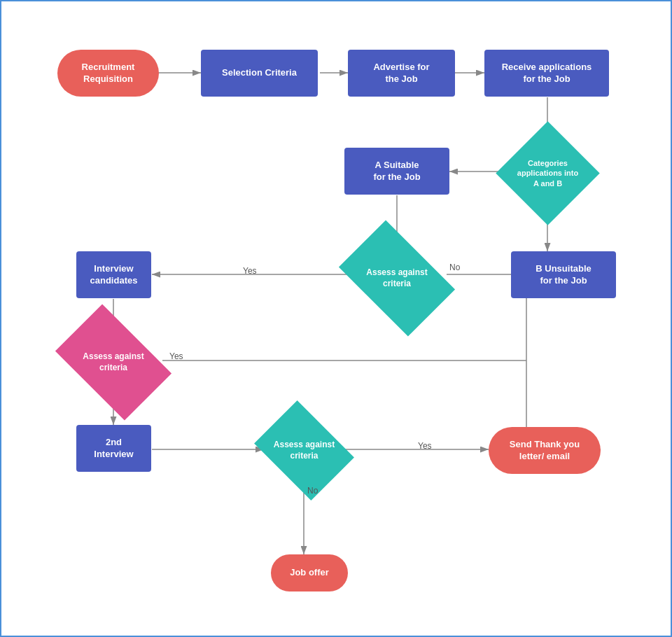  I want to click on yes-label-1: Yes, so click(250, 271).